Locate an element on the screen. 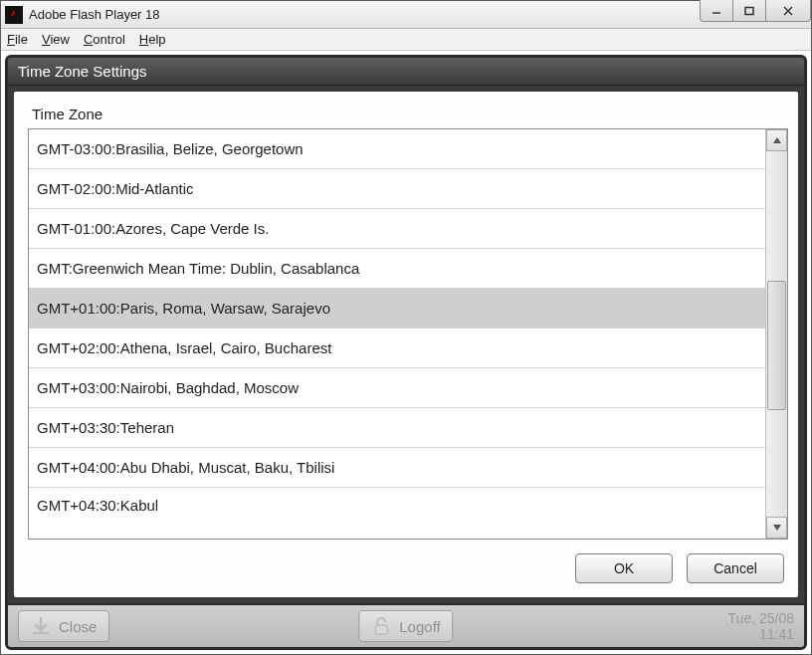 This screenshot has height=655, width=812. timezone-option: GMT+04:00:Abu Dhabi, Muscat, Baku, Tbili… is located at coordinates (397, 468).